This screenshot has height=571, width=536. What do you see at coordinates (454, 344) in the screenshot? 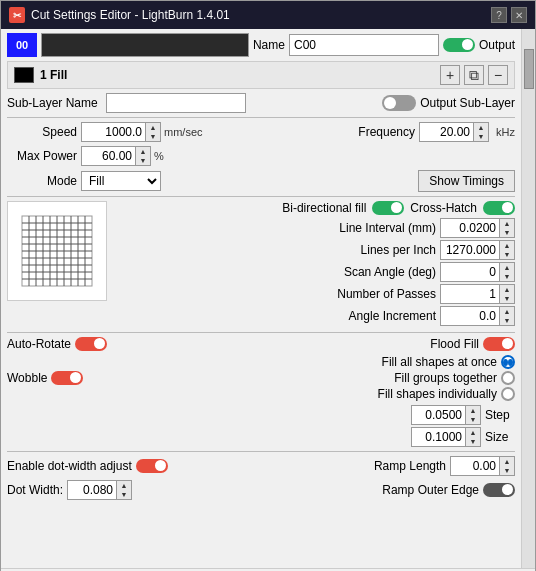
I see `flood-fill-label: Flood Fill` at bounding box center [454, 344].